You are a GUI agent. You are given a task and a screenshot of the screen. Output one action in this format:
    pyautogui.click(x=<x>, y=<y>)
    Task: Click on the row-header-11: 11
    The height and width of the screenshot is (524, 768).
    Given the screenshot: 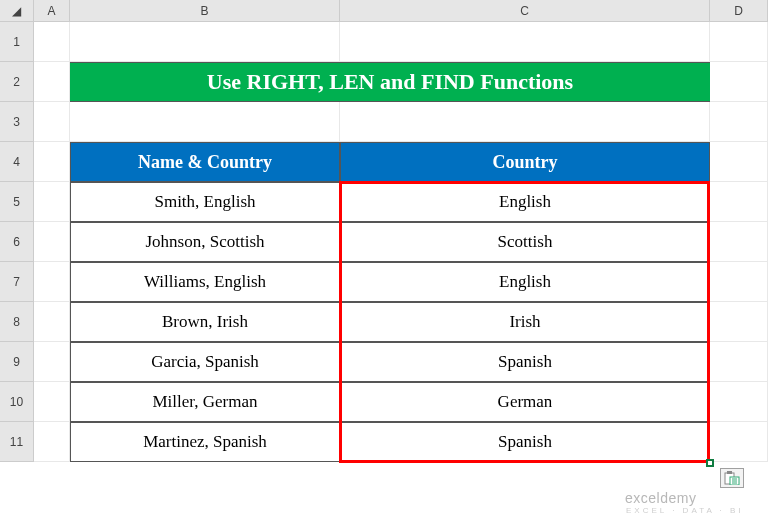 What is the action you would take?
    pyautogui.click(x=17, y=442)
    